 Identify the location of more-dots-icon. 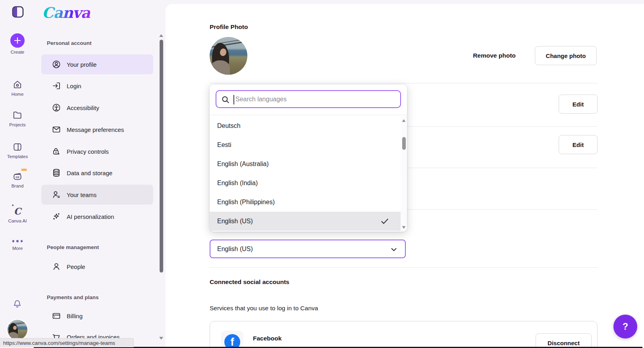
(17, 241).